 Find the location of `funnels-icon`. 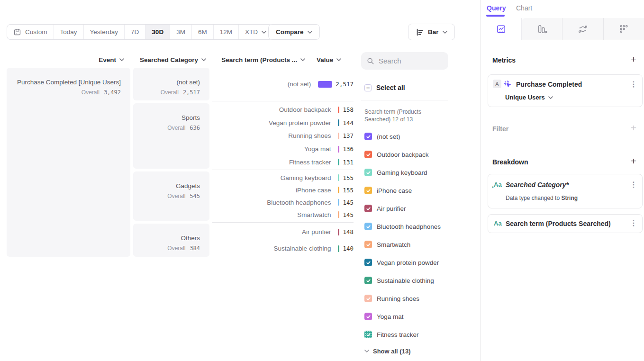

funnels-icon is located at coordinates (542, 29).